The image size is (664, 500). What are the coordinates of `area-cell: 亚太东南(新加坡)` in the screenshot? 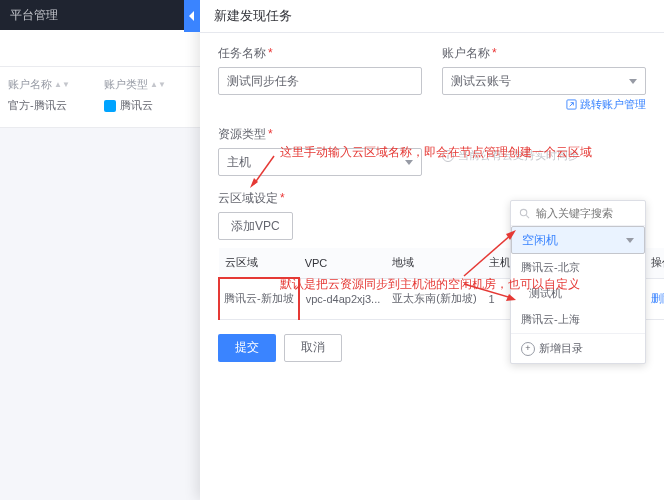 It's located at (434, 298).